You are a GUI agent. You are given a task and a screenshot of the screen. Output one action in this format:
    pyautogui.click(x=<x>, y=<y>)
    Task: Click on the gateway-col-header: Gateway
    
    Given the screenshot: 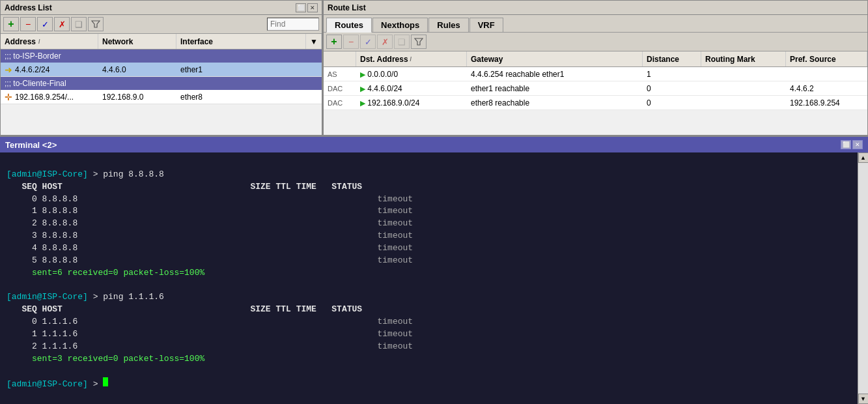 What is the action you would take?
    pyautogui.click(x=555, y=59)
    